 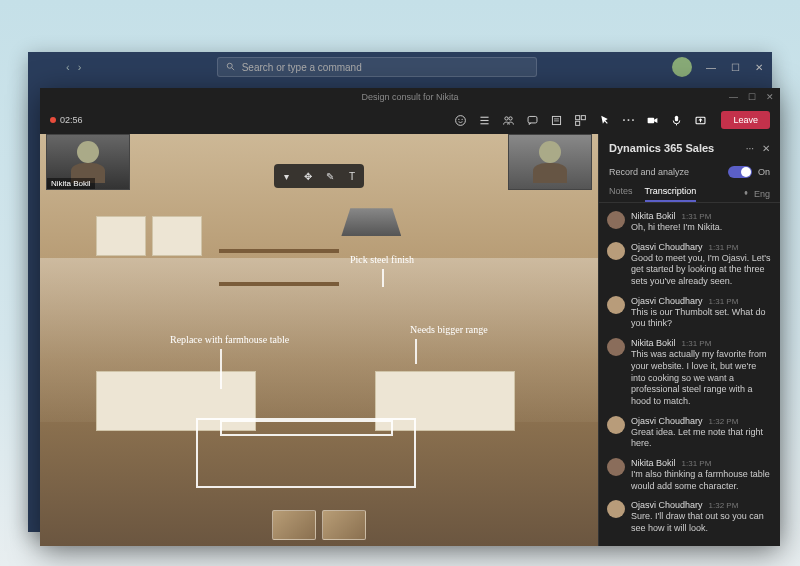 What do you see at coordinates (621, 194) in the screenshot?
I see `tab-notes: Notes` at bounding box center [621, 194].